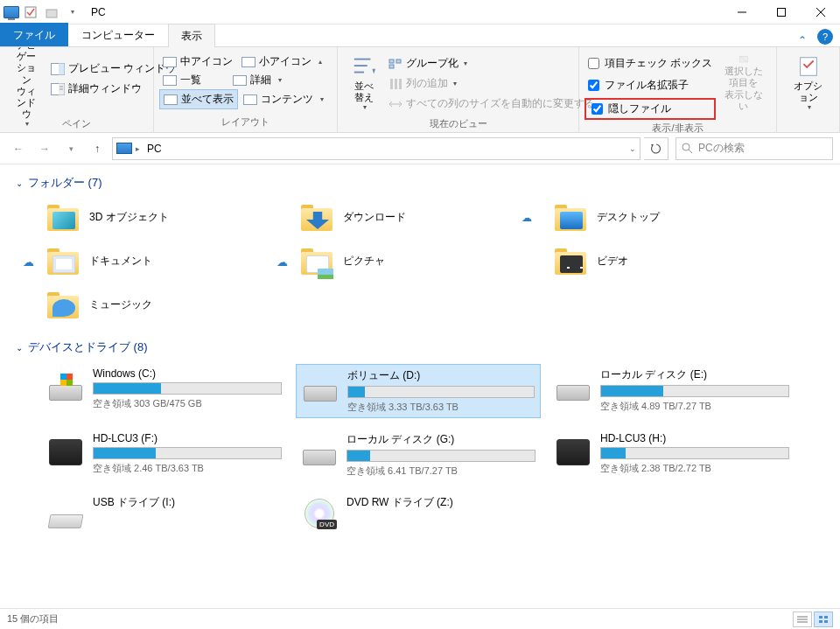  Describe the element at coordinates (650, 108) in the screenshot. I see `hidden-files-toggle: 隠しファイル` at that location.